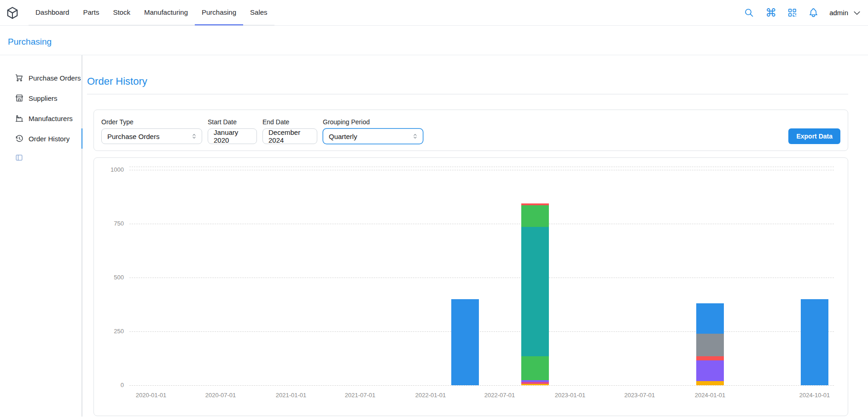  I want to click on package-box-icon, so click(12, 13).